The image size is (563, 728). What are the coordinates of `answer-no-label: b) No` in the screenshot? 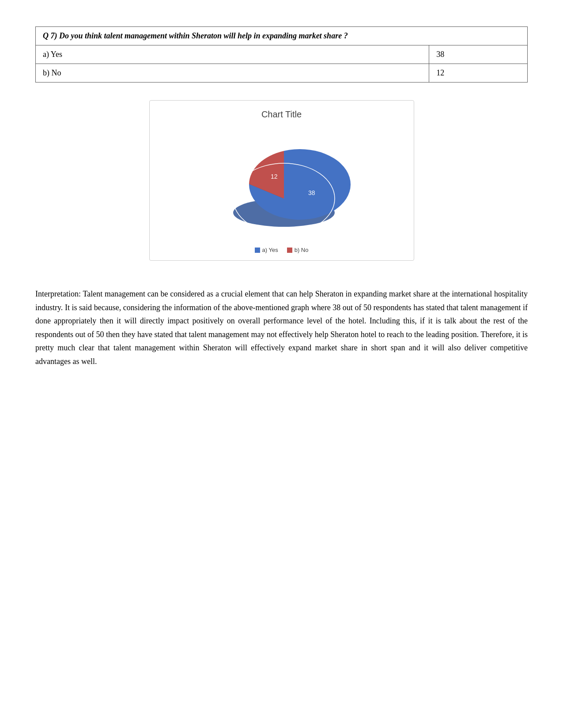 It's located at (232, 73).